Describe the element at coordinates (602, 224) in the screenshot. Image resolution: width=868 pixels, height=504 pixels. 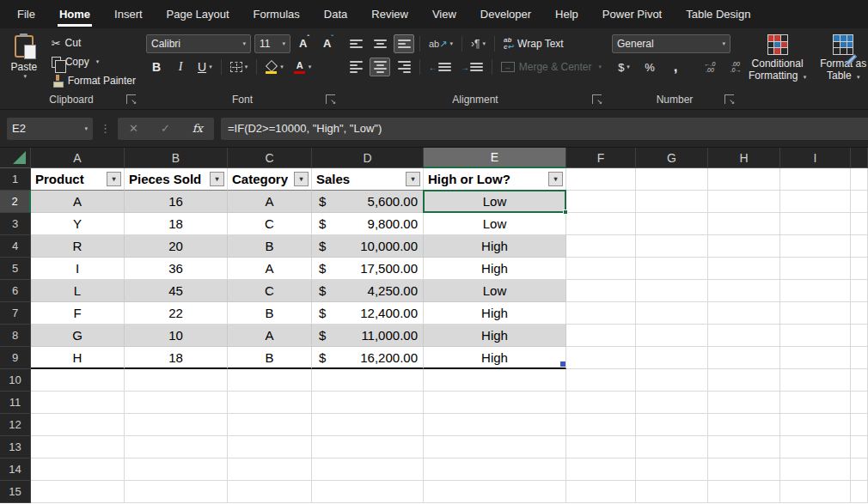
I see `cell-F3` at that location.